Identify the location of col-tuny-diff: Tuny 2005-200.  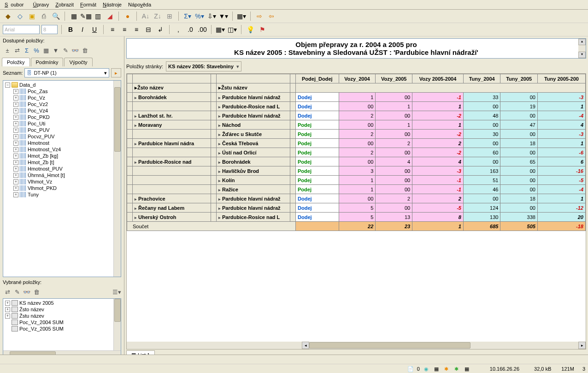
(561, 79).